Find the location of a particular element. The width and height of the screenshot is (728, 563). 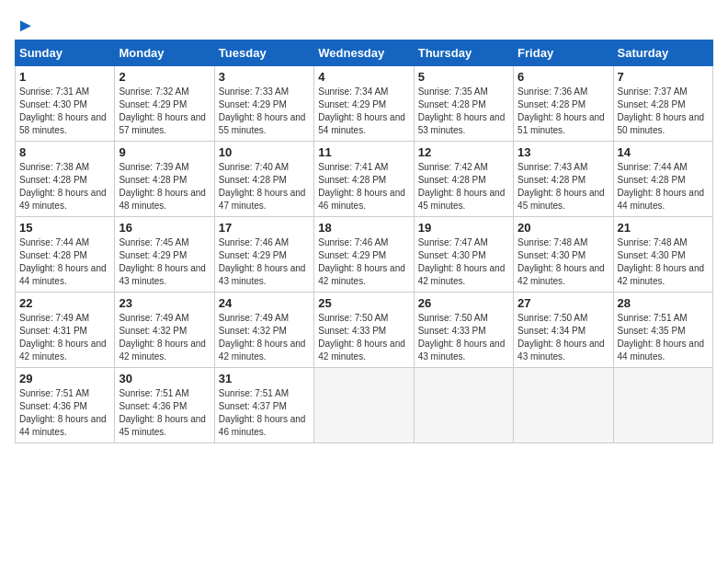

day-info: Sunrise: 7:37 AMSunset: 4:28 PMDaylight:… is located at coordinates (664, 111).